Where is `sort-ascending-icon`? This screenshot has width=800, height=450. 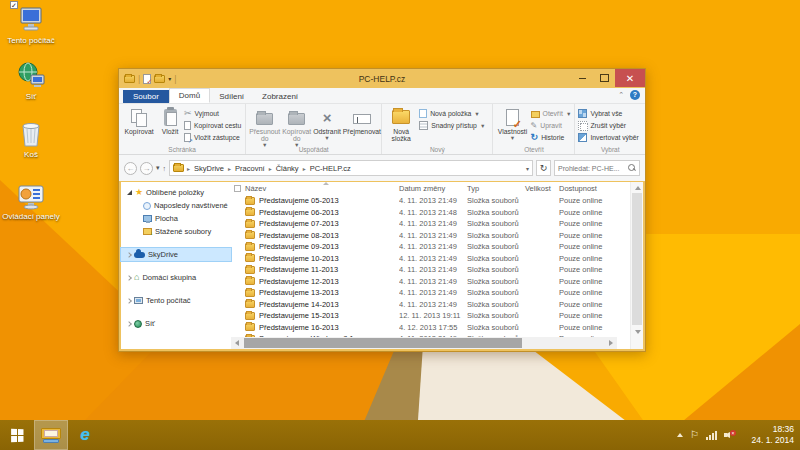 sort-ascending-icon is located at coordinates (326, 184).